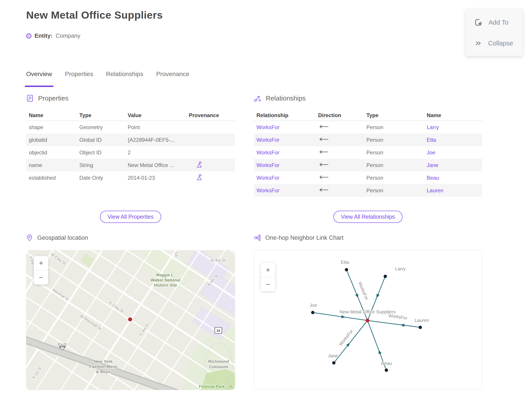  I want to click on geospatial-map: k RdW Clay StSaN 3rd StN 4th StMaggie L.…, so click(131, 320).